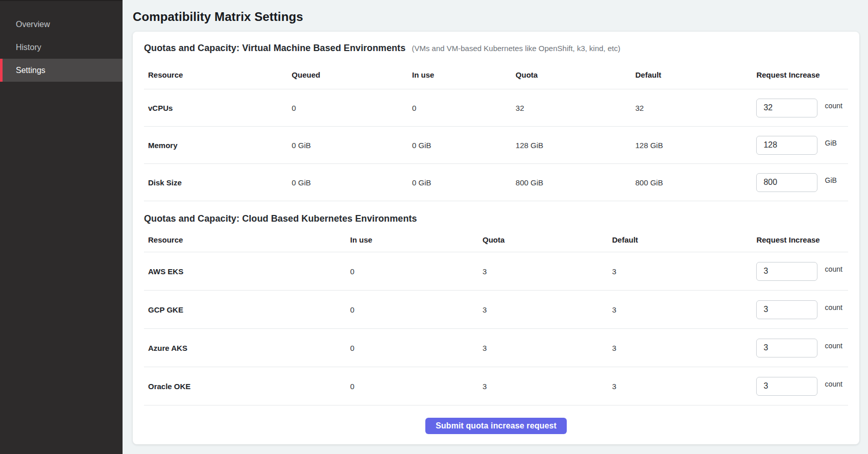 The height and width of the screenshot is (454, 868). Describe the element at coordinates (61, 47) in the screenshot. I see `sidebar-item-history: History` at that location.